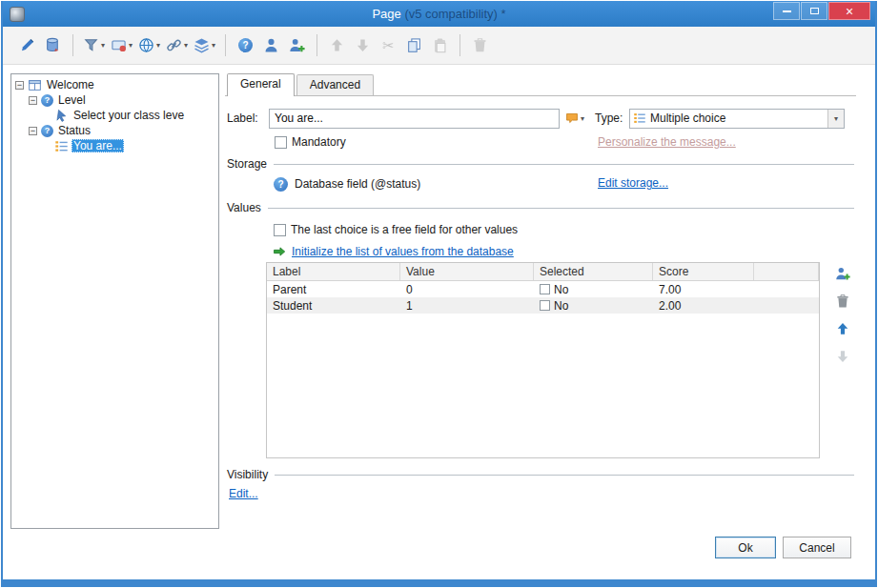 The width and height of the screenshot is (878, 588). What do you see at coordinates (53, 46) in the screenshot?
I see `database-button` at bounding box center [53, 46].